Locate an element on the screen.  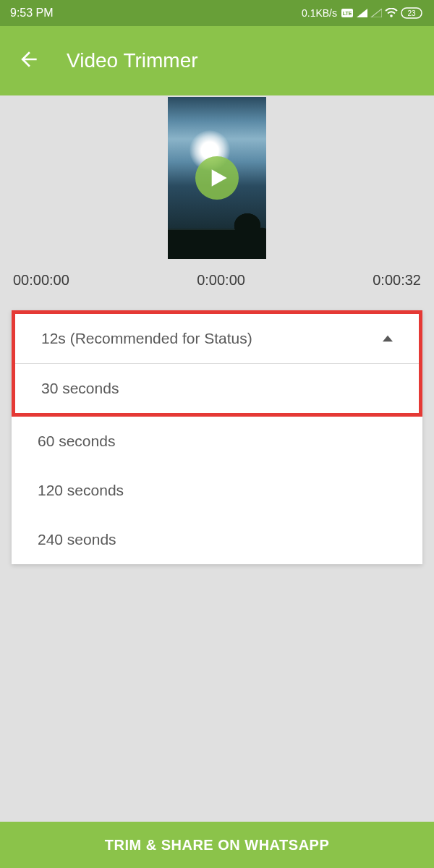
dropdown-selected-label: 12s (Recommended for Status) is located at coordinates (147, 339).